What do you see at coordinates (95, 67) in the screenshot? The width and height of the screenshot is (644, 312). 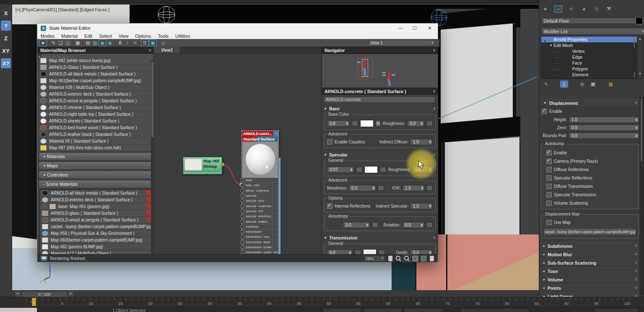 I see `browser-material-row: ARNOLD-Glass ( Standard Surface )` at bounding box center [95, 67].